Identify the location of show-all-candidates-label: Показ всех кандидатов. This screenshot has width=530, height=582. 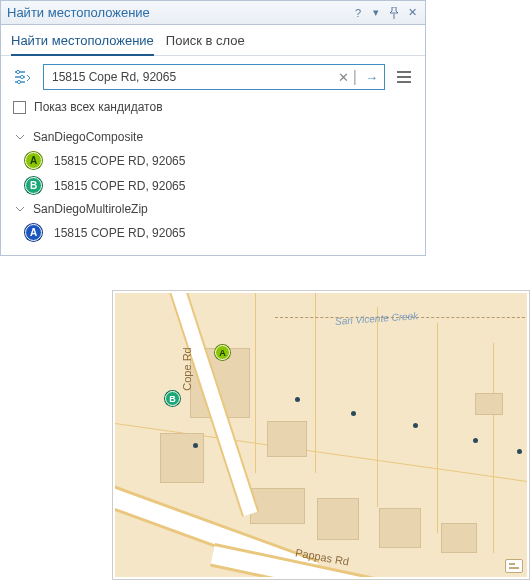
(98, 107).